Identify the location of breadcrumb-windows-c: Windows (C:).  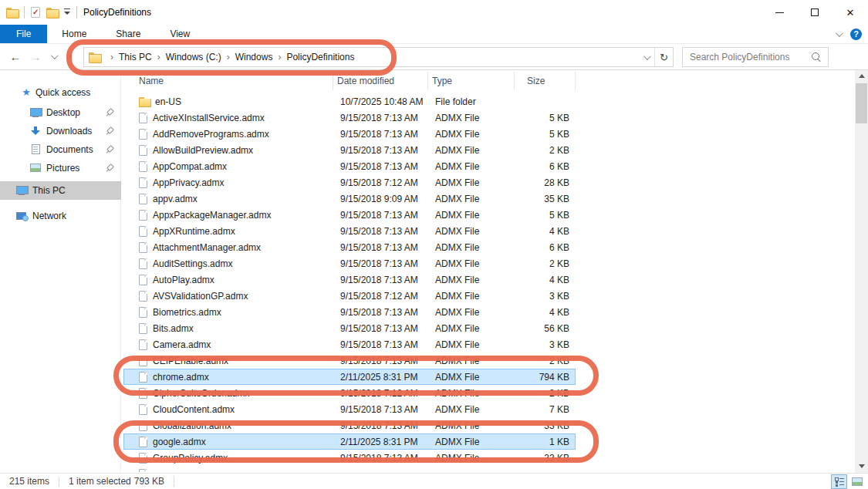
(194, 57).